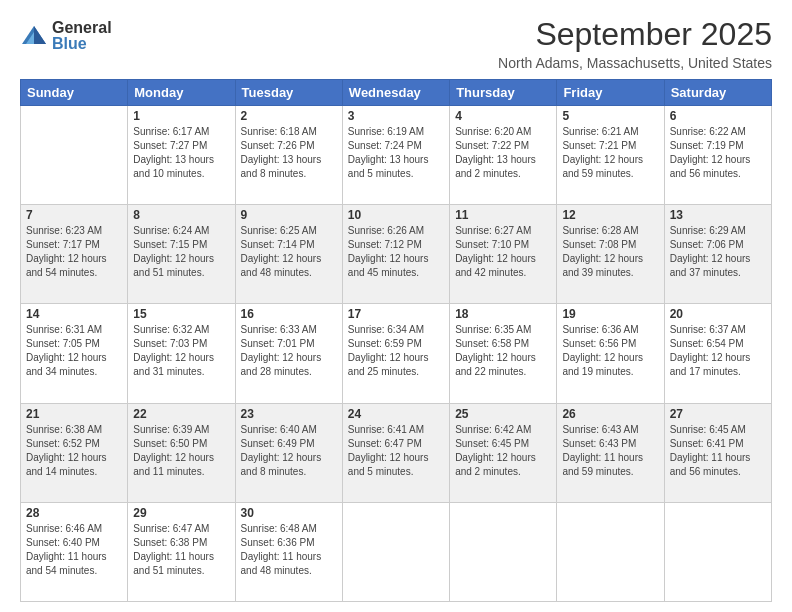  Describe the element at coordinates (170, 244) in the screenshot. I see `sunset-text: Sunset: 7:15 PM` at that location.